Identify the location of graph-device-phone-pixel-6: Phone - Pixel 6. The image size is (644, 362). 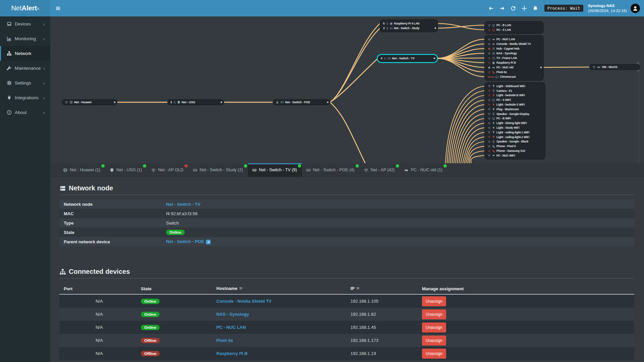
(515, 146).